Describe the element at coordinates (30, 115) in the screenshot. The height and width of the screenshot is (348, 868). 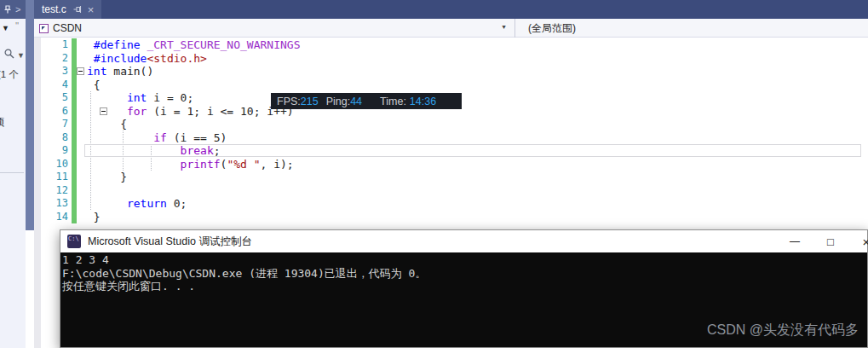
I see `toolwindow-splitter` at that location.